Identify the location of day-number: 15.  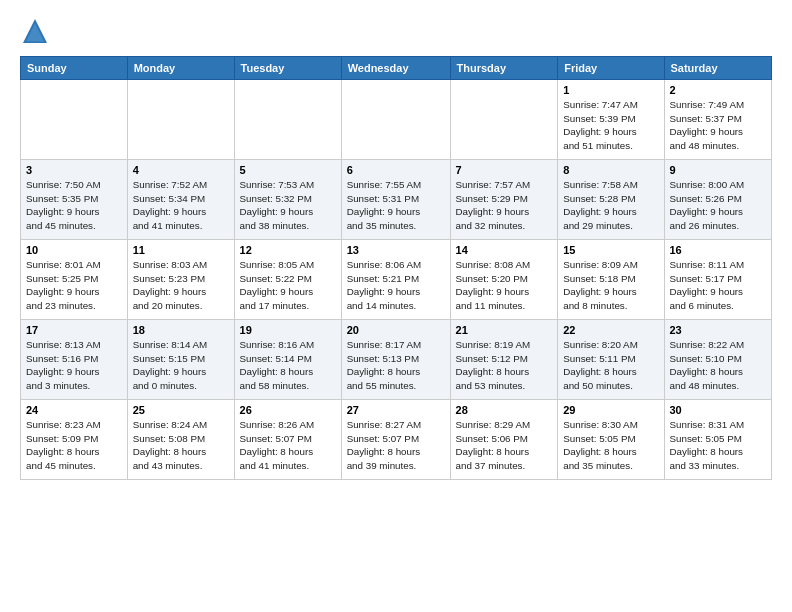
(610, 250).